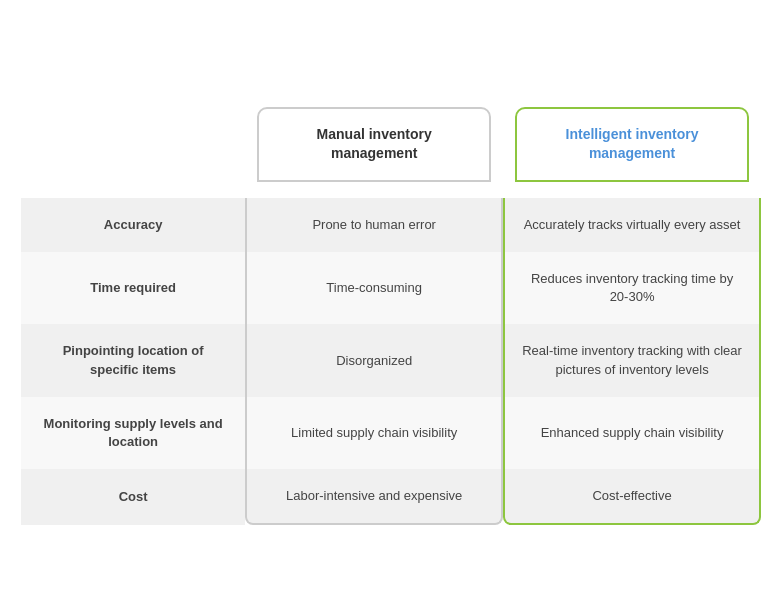 The image size is (782, 616). I want to click on intelligent-cell: Real-time inventory tracking with clear …, so click(632, 360).